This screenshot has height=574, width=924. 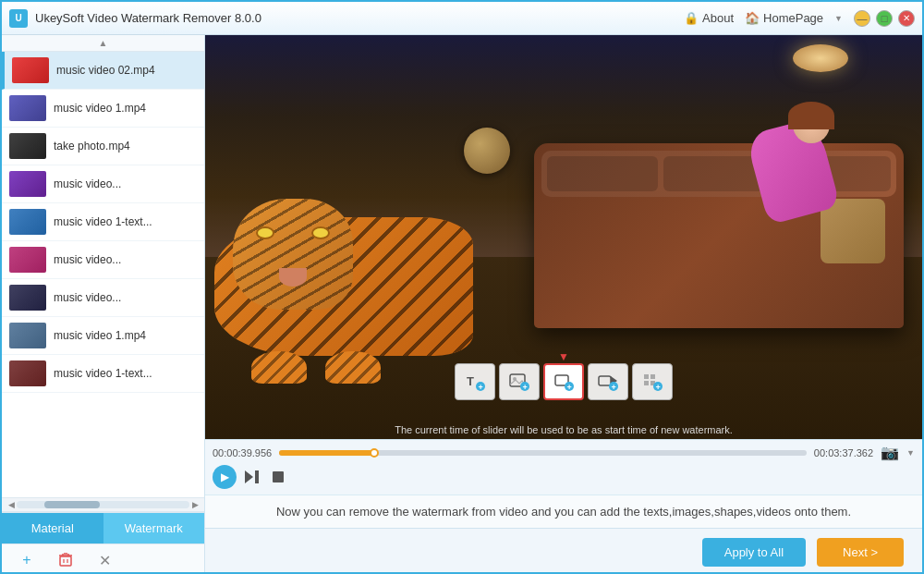 I want to click on svg-text: T, so click(x=470, y=381).